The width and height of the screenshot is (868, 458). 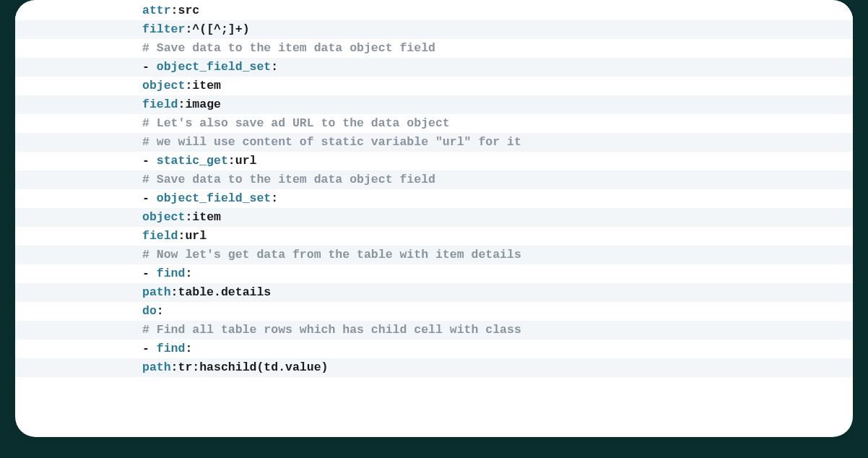 I want to click on code-line: # Let's also save ad URL to the data obj…, so click(x=434, y=124).